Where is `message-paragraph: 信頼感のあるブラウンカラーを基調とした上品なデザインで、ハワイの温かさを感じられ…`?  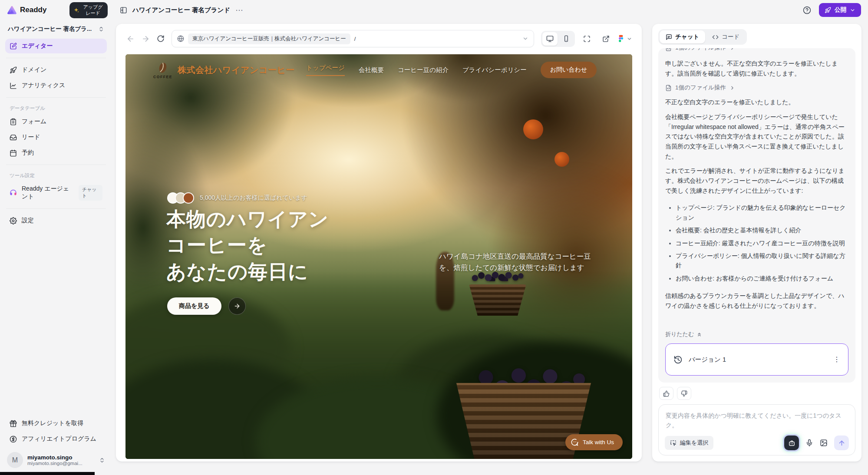 message-paragraph: 信頼感のあるブラウンカラーを基調とした上品なデザインで、ハワイの温かさを感じられ… is located at coordinates (757, 300).